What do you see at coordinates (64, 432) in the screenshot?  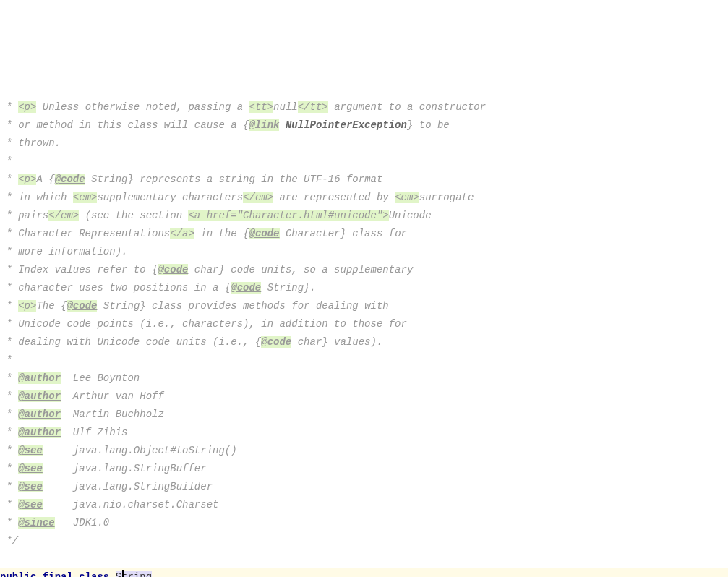 I see `javadoc-line: * @author Ulf Zibis` at bounding box center [64, 432].